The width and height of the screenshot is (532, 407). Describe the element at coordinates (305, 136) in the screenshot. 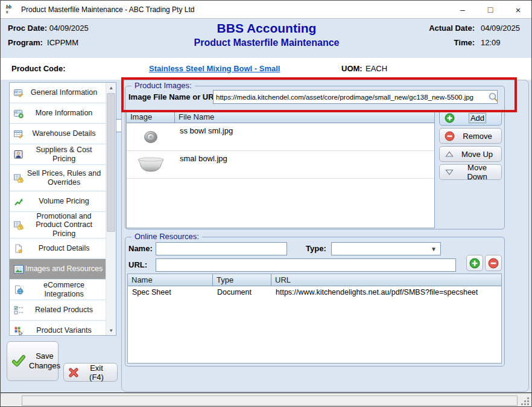

I see `image-file-name: ss bowl sml.jpg` at that location.